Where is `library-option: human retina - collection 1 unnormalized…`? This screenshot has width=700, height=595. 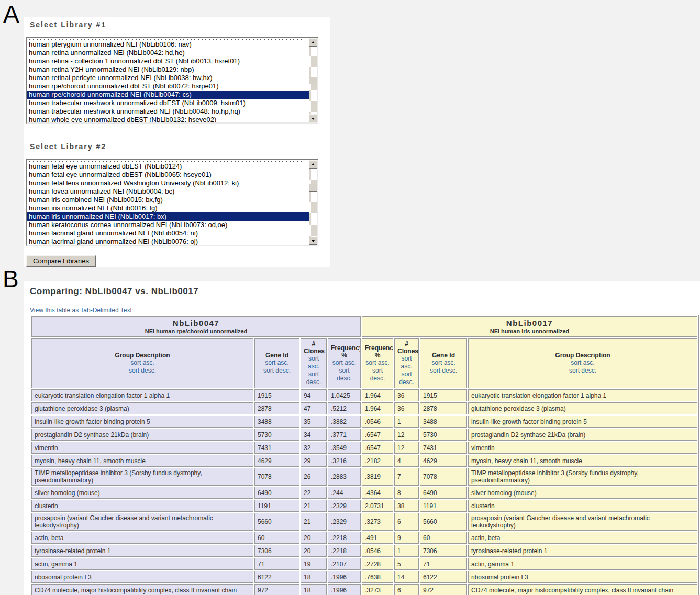 library-option: human retina - collection 1 unnormalized… is located at coordinates (168, 61).